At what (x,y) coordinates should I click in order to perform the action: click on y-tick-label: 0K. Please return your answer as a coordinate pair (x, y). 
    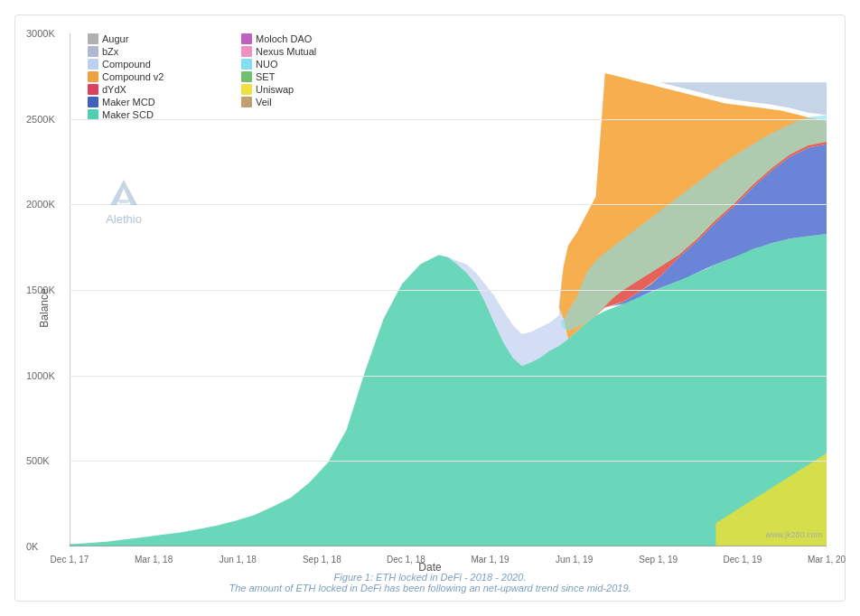
    Looking at the image, I should click on (33, 546).